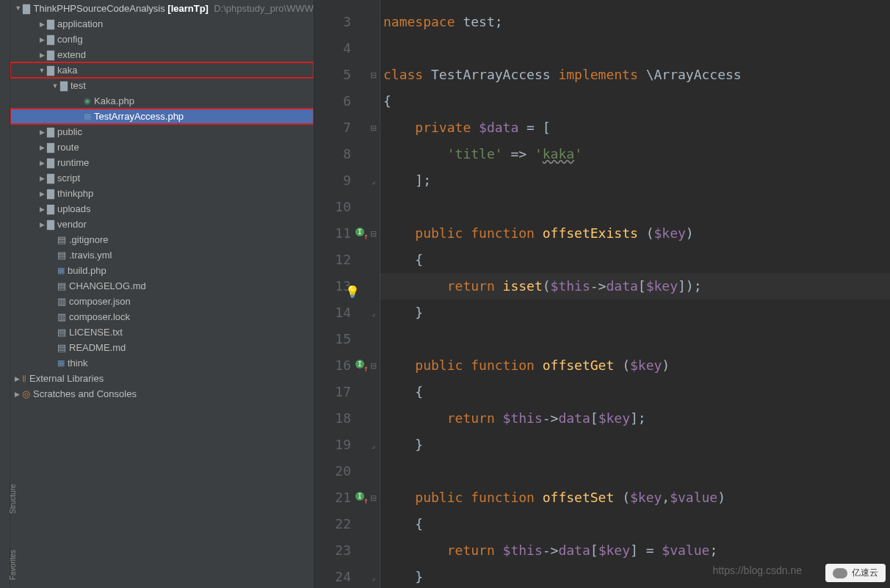  What do you see at coordinates (352, 292) in the screenshot?
I see `intention-bulb-icon: 💡` at bounding box center [352, 292].